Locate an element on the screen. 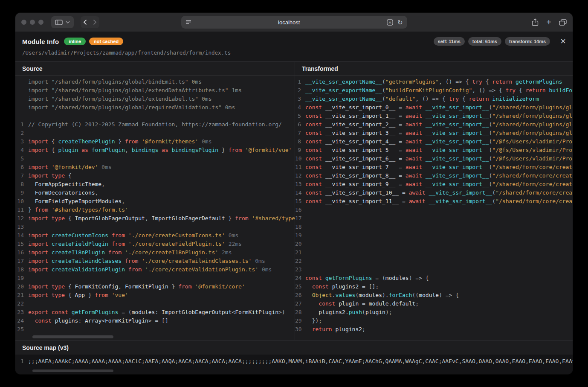 The image size is (588, 387). source-horizontal-scrollbar is located at coordinates (73, 337).